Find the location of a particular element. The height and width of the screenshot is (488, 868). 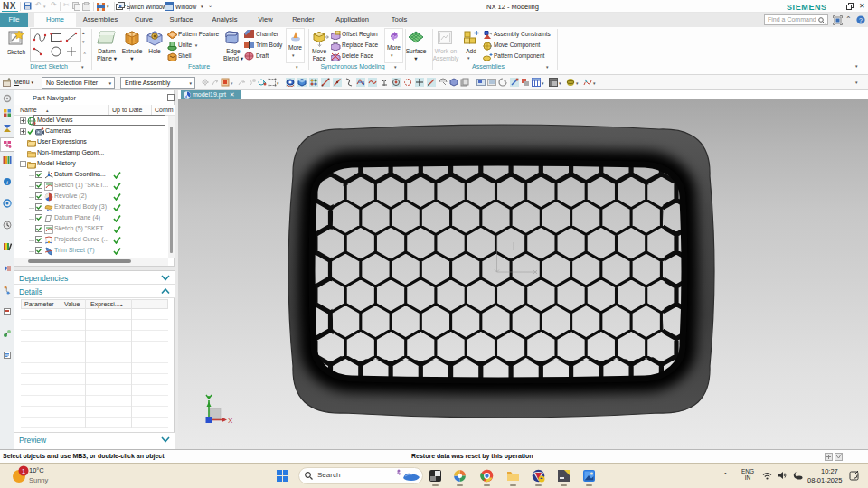

svg-text: X is located at coordinates (231, 421).